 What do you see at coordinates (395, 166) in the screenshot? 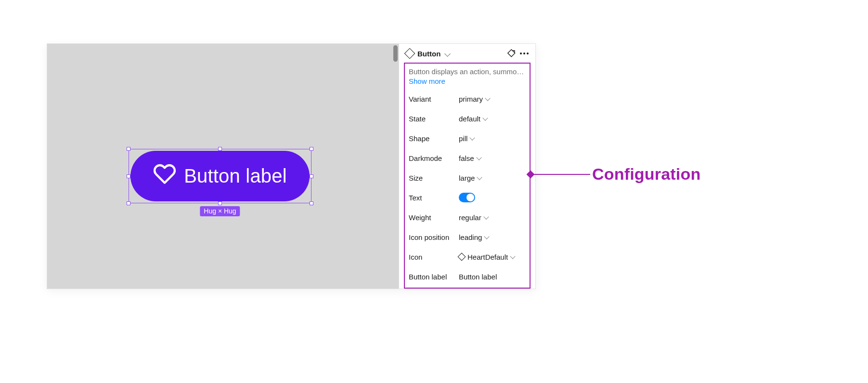
I see `canvas-scrollbar-track` at bounding box center [395, 166].